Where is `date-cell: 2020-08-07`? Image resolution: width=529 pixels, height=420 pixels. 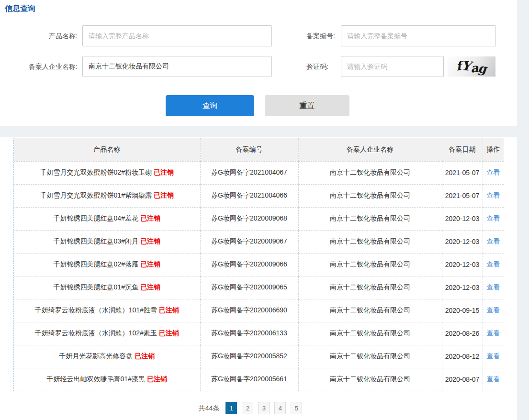 date-cell: 2020-08-07 is located at coordinates (462, 379).